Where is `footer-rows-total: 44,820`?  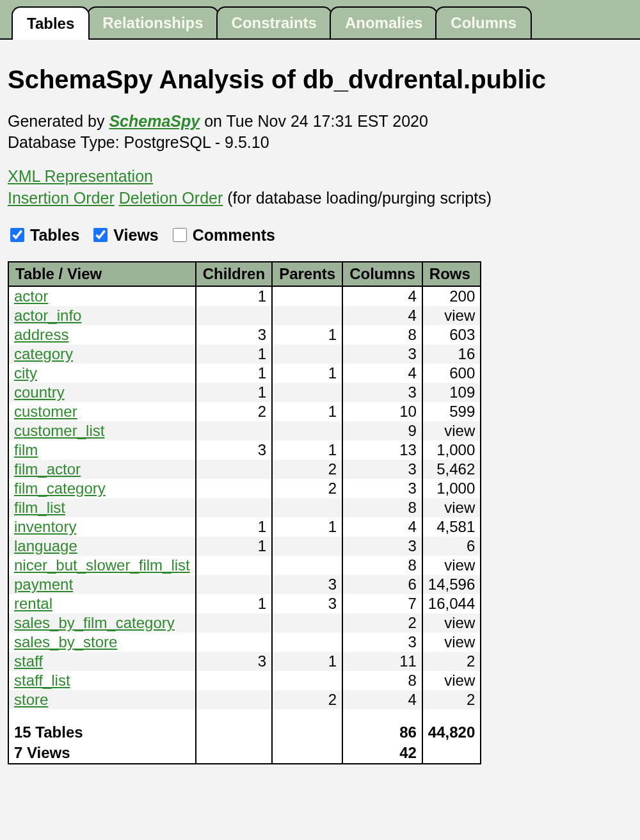
footer-rows-total: 44,820 is located at coordinates (452, 732).